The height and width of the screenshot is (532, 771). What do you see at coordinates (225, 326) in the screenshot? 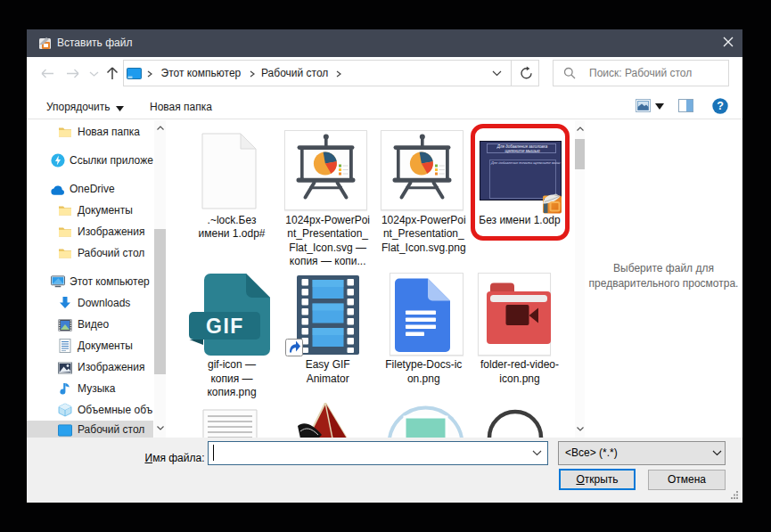
I see `svg-text: GIF` at bounding box center [225, 326].